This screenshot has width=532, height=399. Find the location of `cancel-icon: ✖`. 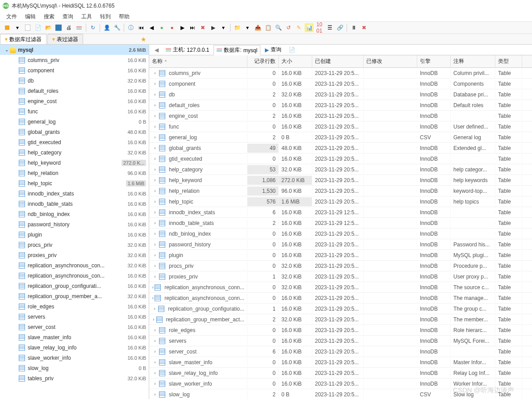

cancel-icon: ✖ is located at coordinates (203, 28).